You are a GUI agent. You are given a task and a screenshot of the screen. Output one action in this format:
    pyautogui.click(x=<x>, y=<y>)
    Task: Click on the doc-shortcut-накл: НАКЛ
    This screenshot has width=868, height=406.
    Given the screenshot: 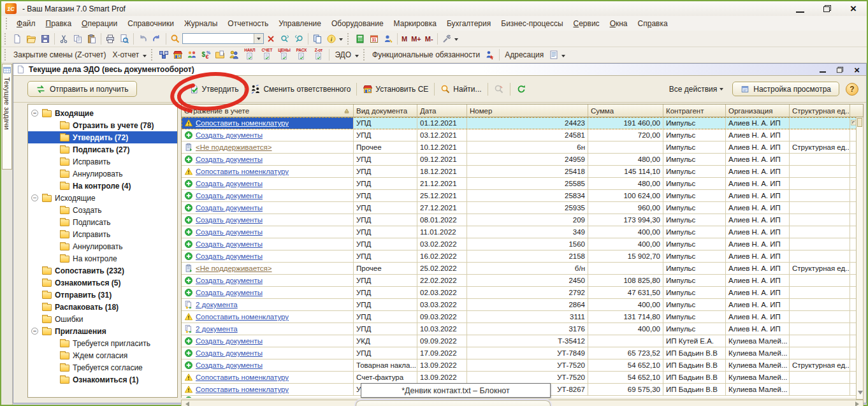 What is the action you would take?
    pyautogui.click(x=250, y=54)
    